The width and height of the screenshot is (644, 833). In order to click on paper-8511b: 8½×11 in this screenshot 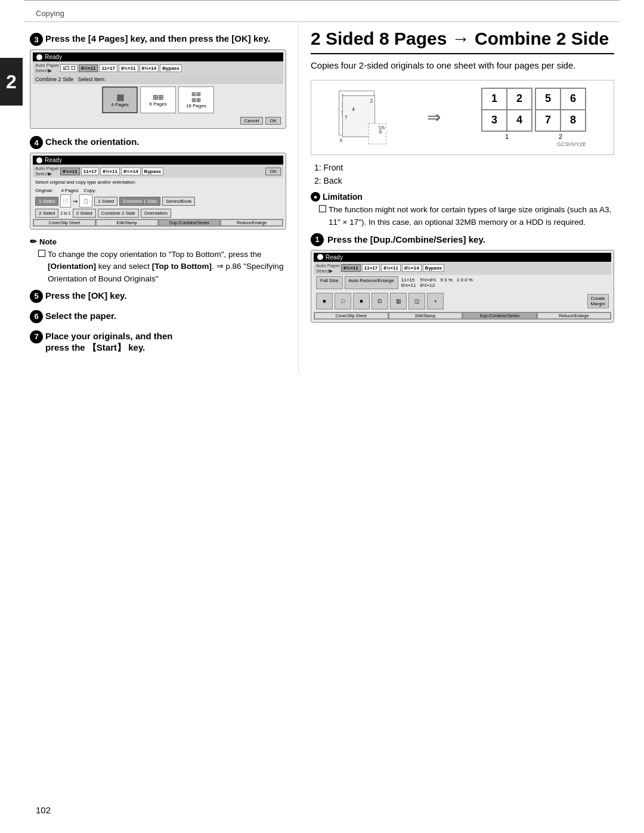, I will do `click(129, 68)`.